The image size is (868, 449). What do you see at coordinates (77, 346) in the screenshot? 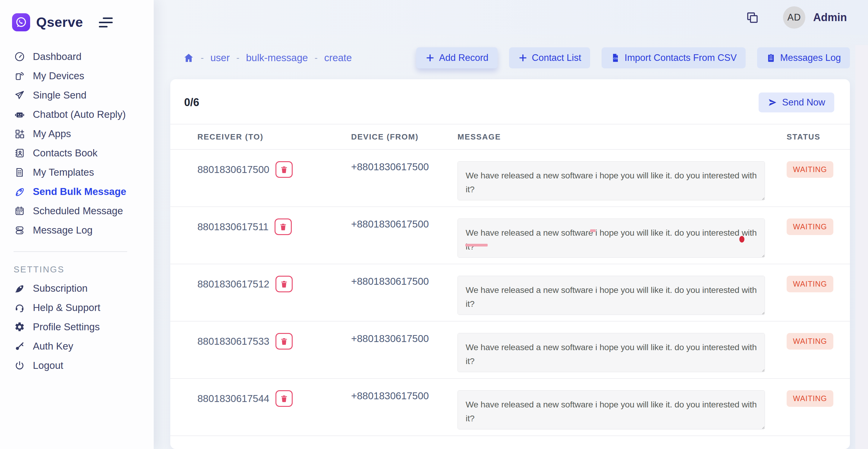
I see `sidebar-item-auth-key: Auth Key` at bounding box center [77, 346].